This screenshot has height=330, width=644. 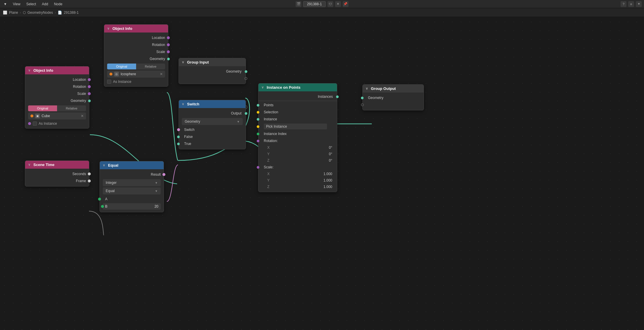 What do you see at coordinates (58, 4) in the screenshot?
I see `menu-node: Node` at bounding box center [58, 4].